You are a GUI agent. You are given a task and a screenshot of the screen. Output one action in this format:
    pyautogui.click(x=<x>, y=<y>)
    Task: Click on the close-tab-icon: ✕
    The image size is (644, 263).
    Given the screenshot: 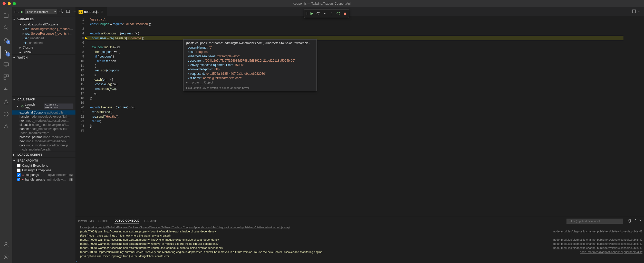 What is the action you would take?
    pyautogui.click(x=102, y=12)
    